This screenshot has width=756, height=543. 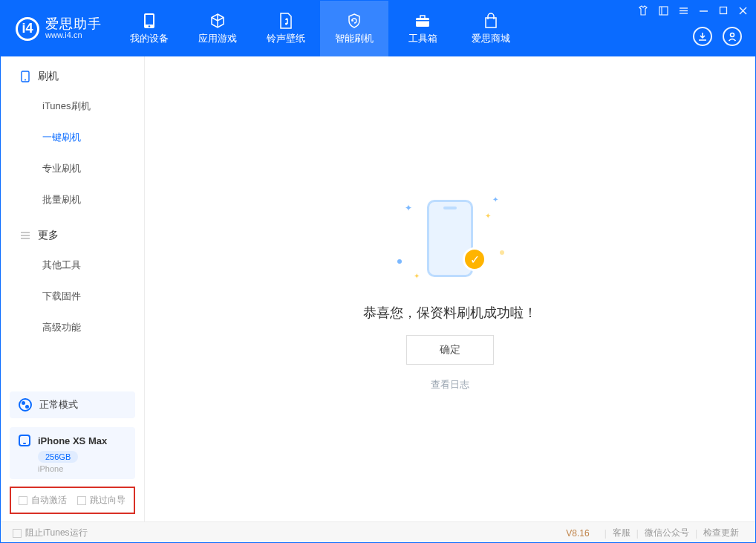 I want to click on success-text: 恭喜您，保资料刷机成功啦！, so click(x=450, y=313).